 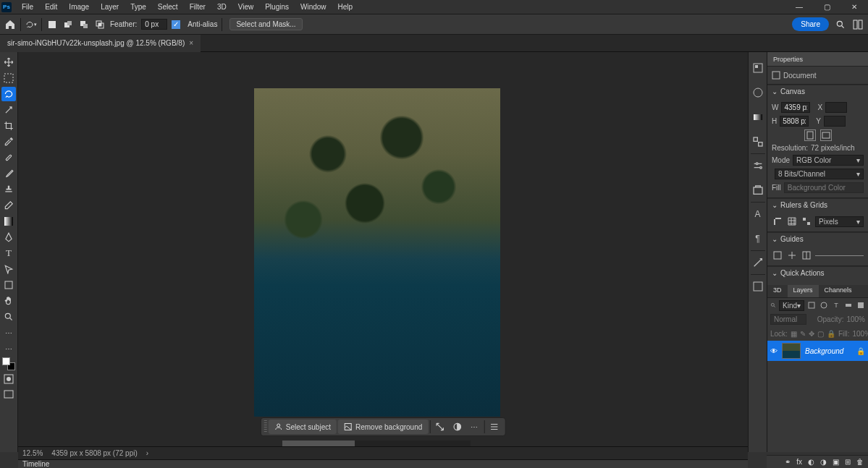 I want to click on zoom-value: 12.5%, so click(x=33, y=453).